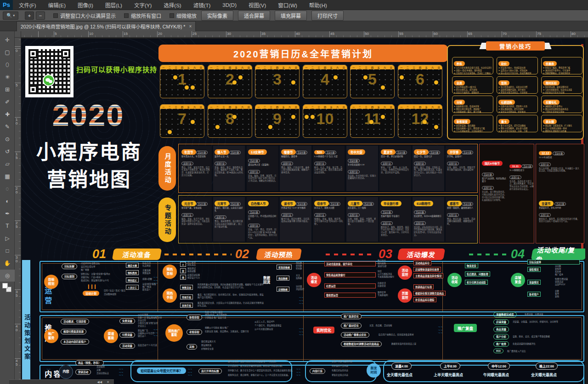 The image size is (588, 384). What do you see at coordinates (28, 5) in the screenshot?
I see `menu-item-0: 文件(F)` at bounding box center [28, 5].